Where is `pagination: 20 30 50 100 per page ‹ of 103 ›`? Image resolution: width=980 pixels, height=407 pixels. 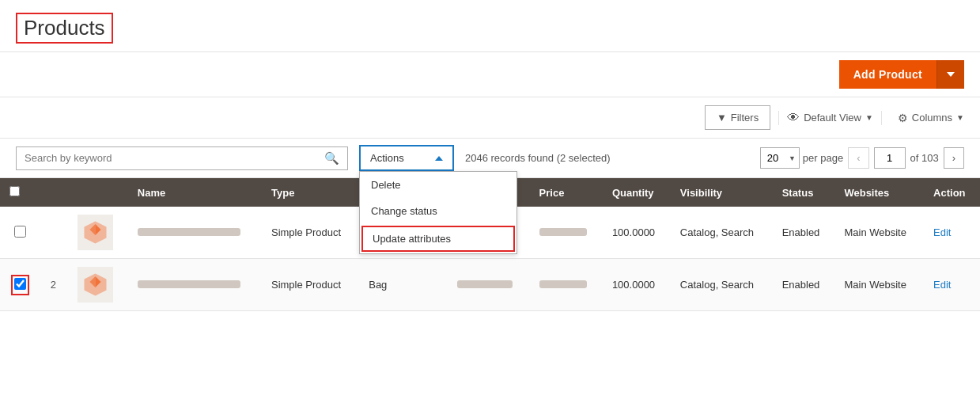
pagination: 20 30 50 100 per page ‹ of 103 › is located at coordinates (862, 158).